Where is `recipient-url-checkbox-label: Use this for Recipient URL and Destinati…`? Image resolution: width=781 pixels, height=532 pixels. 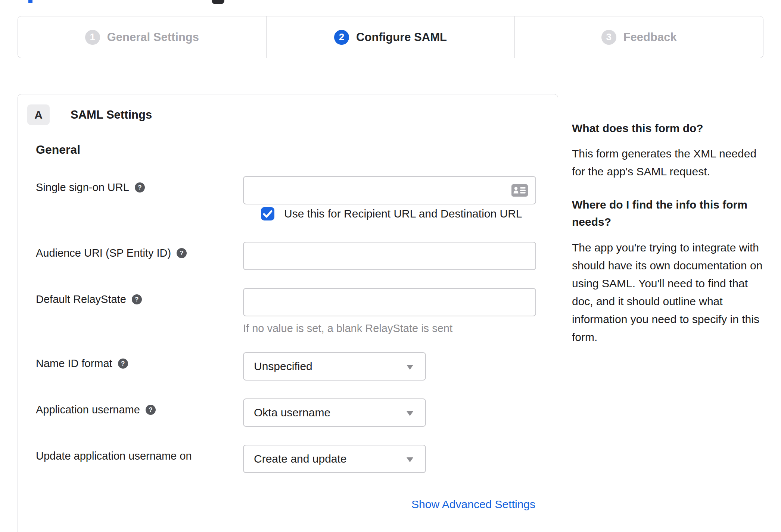
recipient-url-checkbox-label: Use this for Recipient URL and Destinati… is located at coordinates (403, 214).